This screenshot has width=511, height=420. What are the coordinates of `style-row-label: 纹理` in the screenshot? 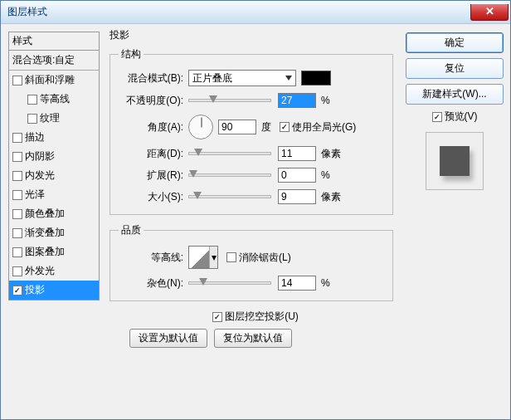 It's located at (50, 118).